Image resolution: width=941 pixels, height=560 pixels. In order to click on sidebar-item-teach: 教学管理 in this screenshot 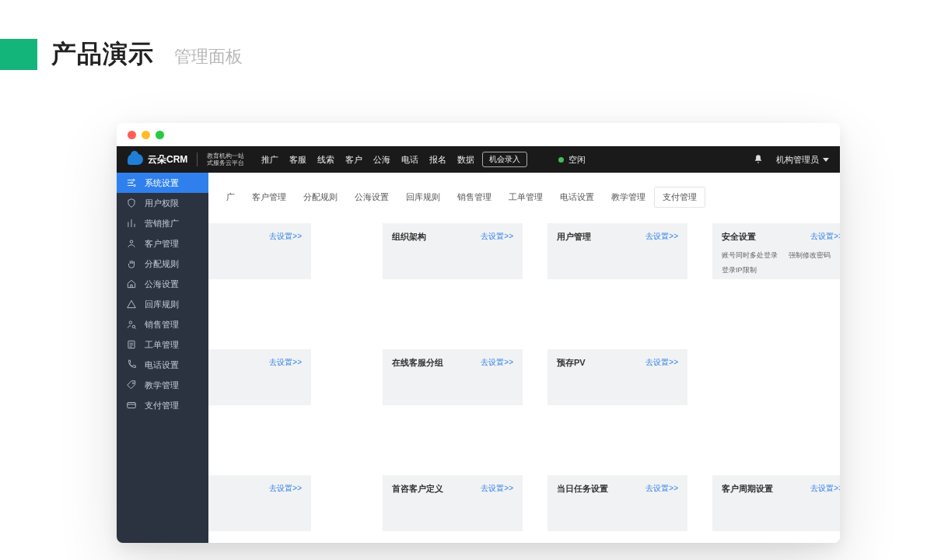, I will do `click(163, 385)`.